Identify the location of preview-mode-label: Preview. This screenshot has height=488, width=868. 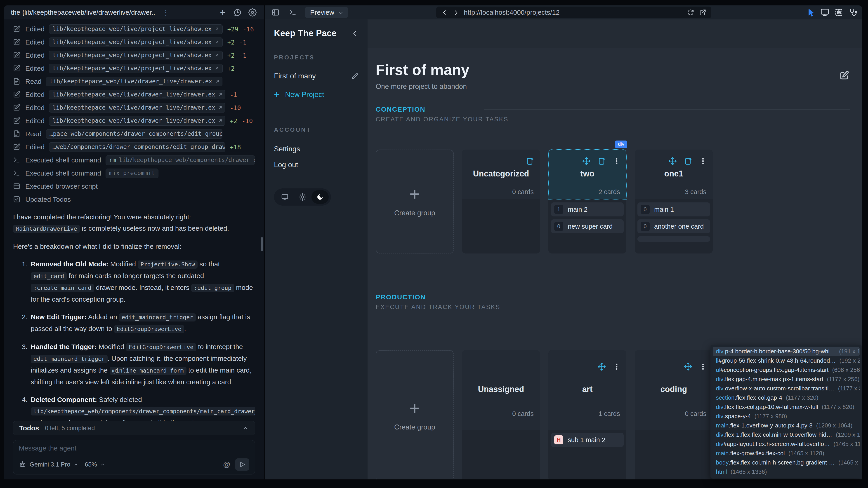
(322, 12).